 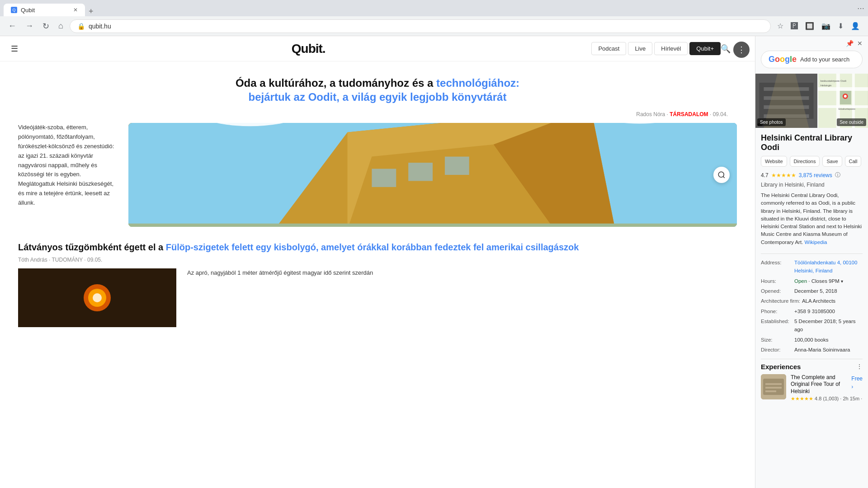 What do you see at coordinates (810, 26) in the screenshot?
I see `extensions-button: 🔲` at bounding box center [810, 26].